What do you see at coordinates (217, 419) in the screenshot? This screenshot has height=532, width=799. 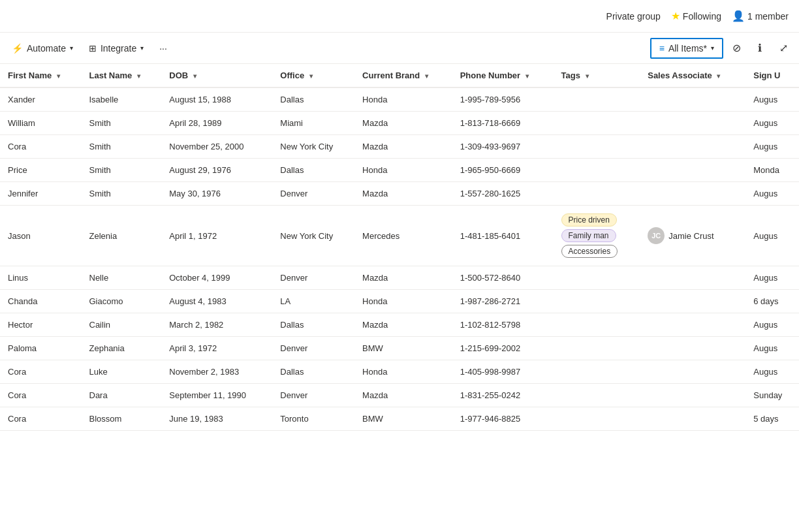 I see `cell-dob: June 19, 1983` at bounding box center [217, 419].